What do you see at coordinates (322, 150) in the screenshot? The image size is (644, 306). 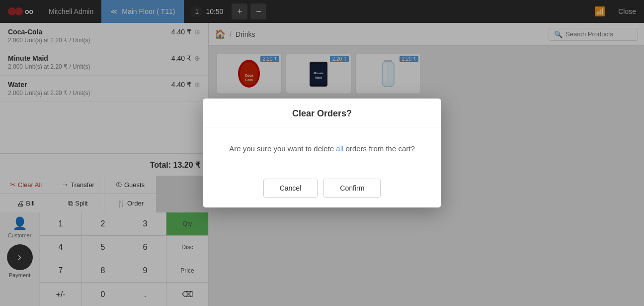 I see `dialog-body: Are you sure you want to delete all orde…` at bounding box center [322, 150].